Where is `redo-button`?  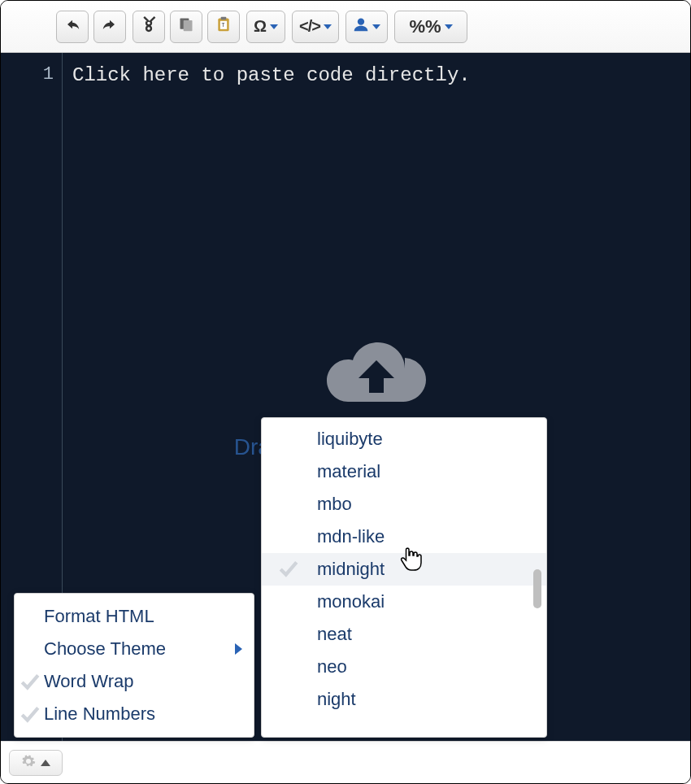 redo-button is located at coordinates (110, 27).